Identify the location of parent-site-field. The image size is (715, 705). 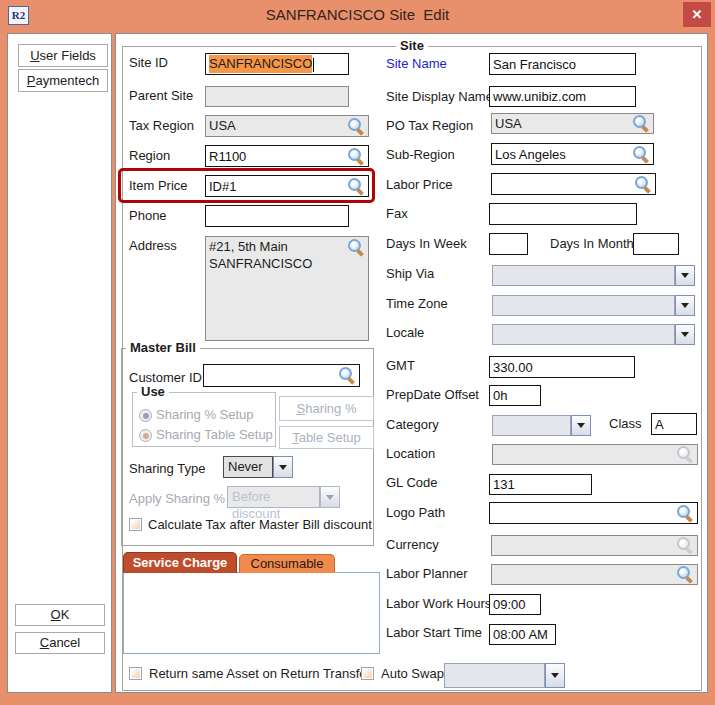
(277, 96).